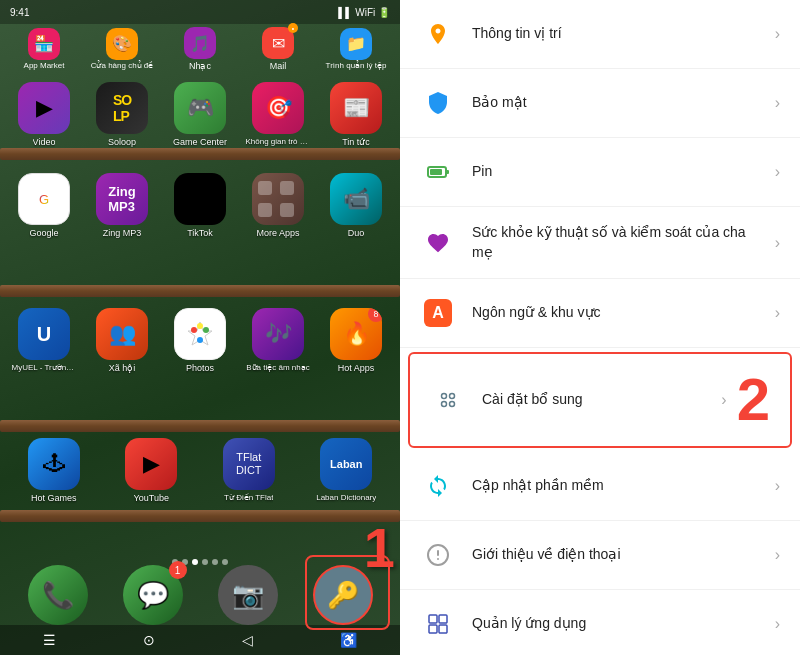 The height and width of the screenshot is (655, 800). What do you see at coordinates (200, 49) in the screenshot?
I see `nav-nhac: 🎵 Nhạc` at bounding box center [200, 49].